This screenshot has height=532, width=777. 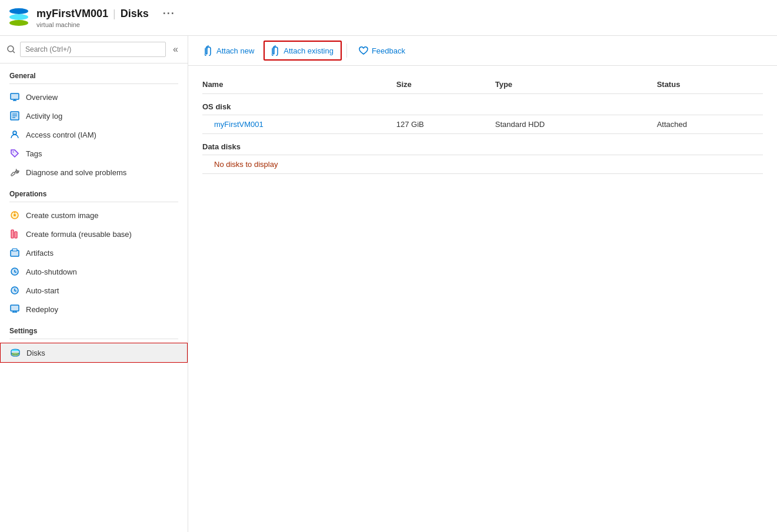 I want to click on feedback-button: Feedback, so click(x=382, y=51).